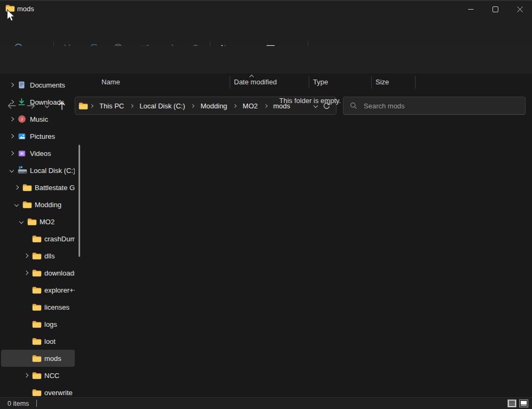 The image size is (532, 409). I want to click on sidebar-item-label: crashDump, so click(60, 239).